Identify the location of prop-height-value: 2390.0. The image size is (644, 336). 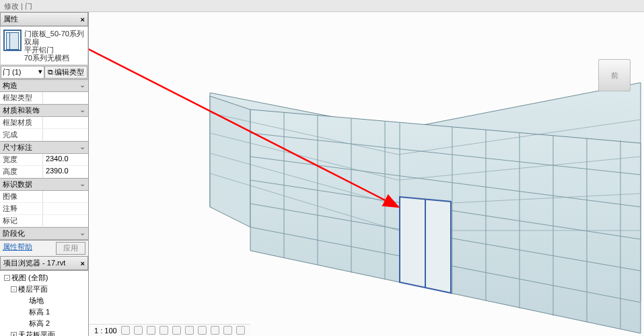
(65, 172).